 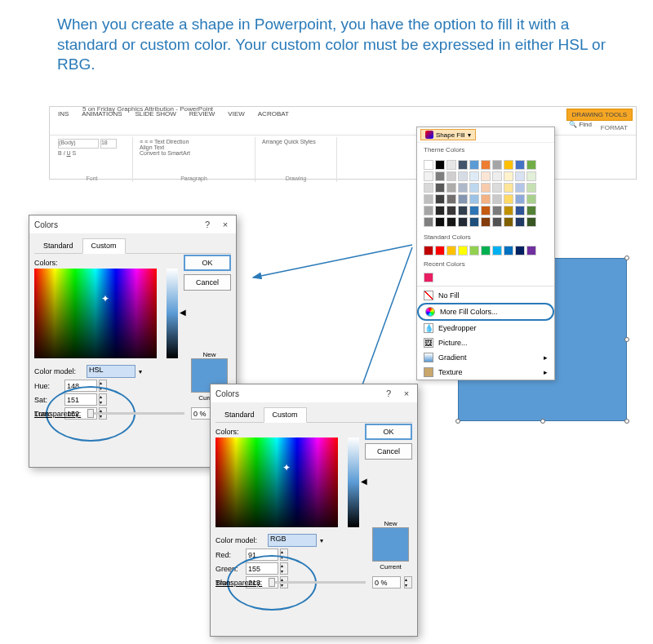 What do you see at coordinates (135, 413) in the screenshot?
I see `transparency-slider` at bounding box center [135, 413].